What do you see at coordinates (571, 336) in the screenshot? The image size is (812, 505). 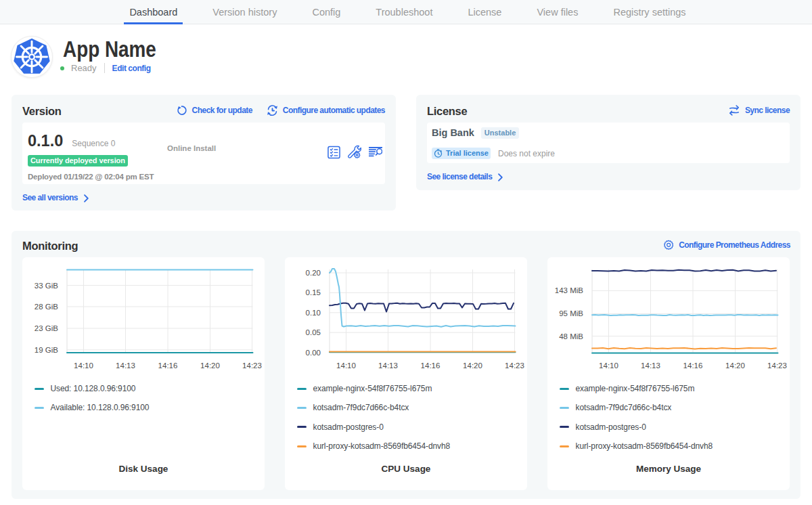 I see `svg-text: 48 MiB` at bounding box center [571, 336].